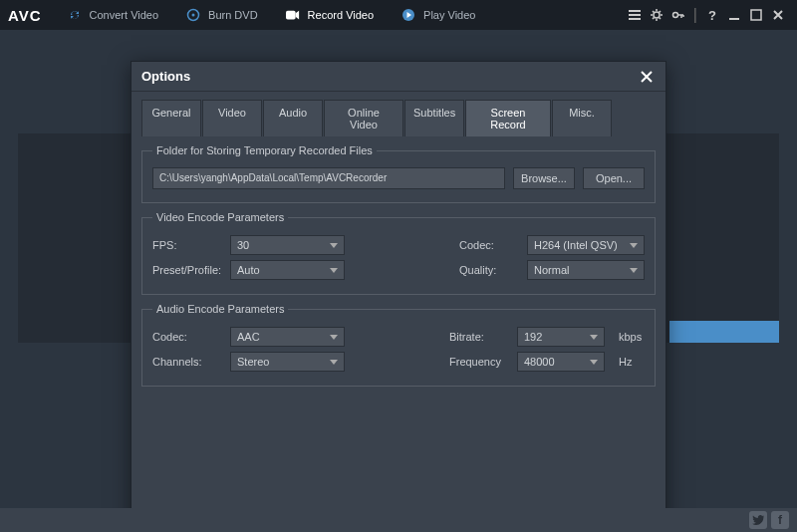 The image size is (797, 532). Describe the element at coordinates (586, 270) in the screenshot. I see `quality-dropdown: Normal` at that location.